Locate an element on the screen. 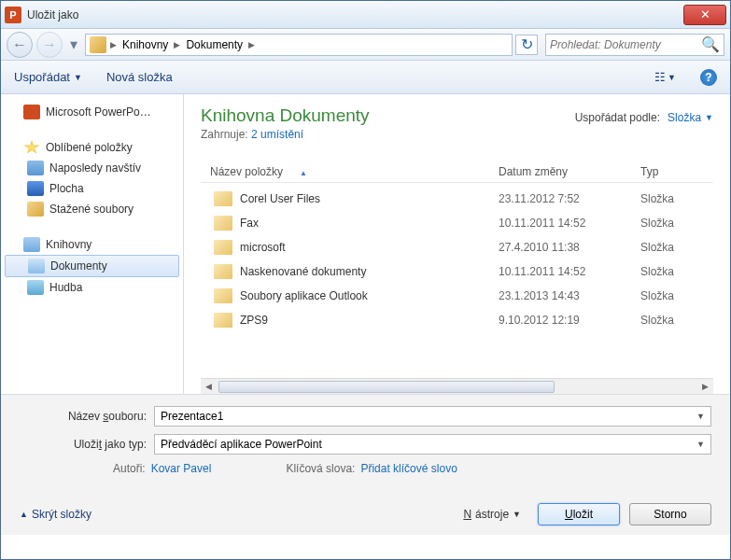  arrow-left-icon: ← is located at coordinates (20, 45).